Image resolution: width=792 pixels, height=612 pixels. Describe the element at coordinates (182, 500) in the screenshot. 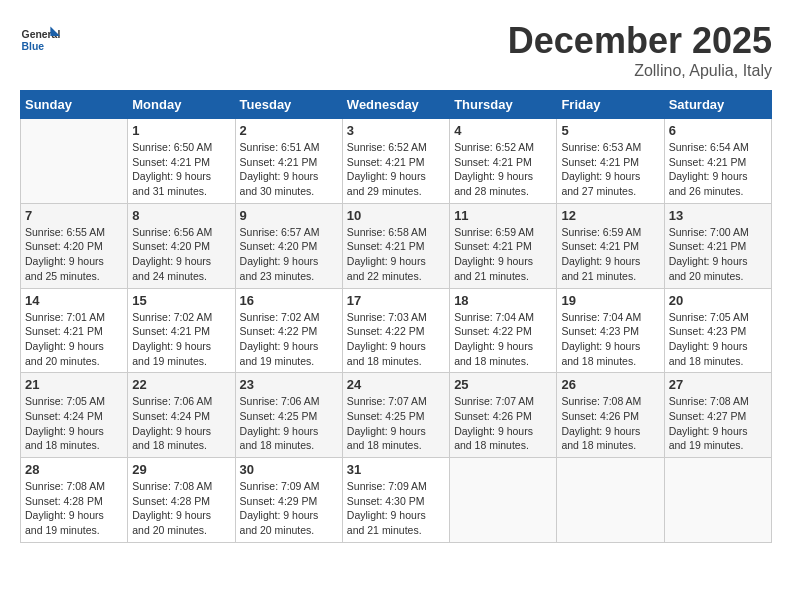

I see `calendar-cell: 29Sunrise: 7:08 AMSunset: 4:28 PMDayligh…` at that location.